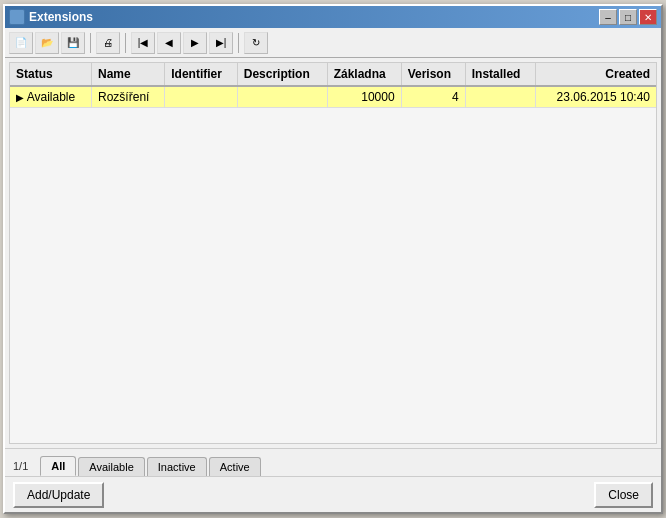  Describe the element at coordinates (195, 43) in the screenshot. I see `nav-next-button: ▶` at that location.